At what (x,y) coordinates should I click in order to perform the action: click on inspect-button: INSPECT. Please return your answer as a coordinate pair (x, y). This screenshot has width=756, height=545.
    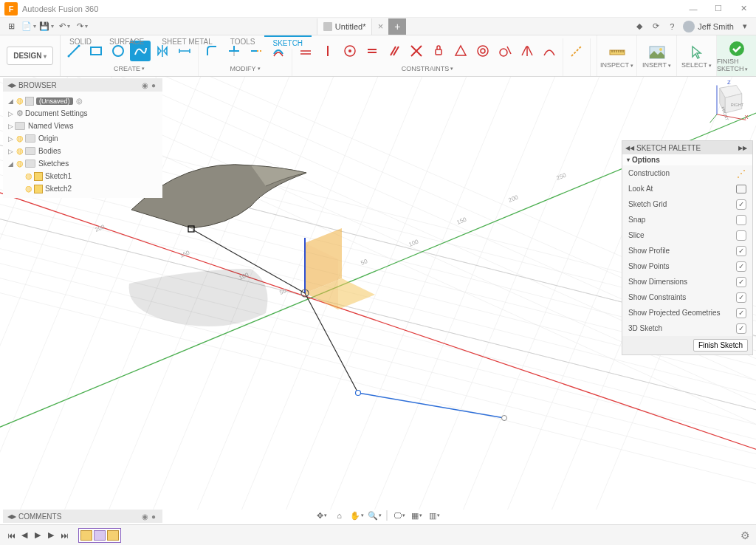
    Looking at the image, I should click on (616, 56).